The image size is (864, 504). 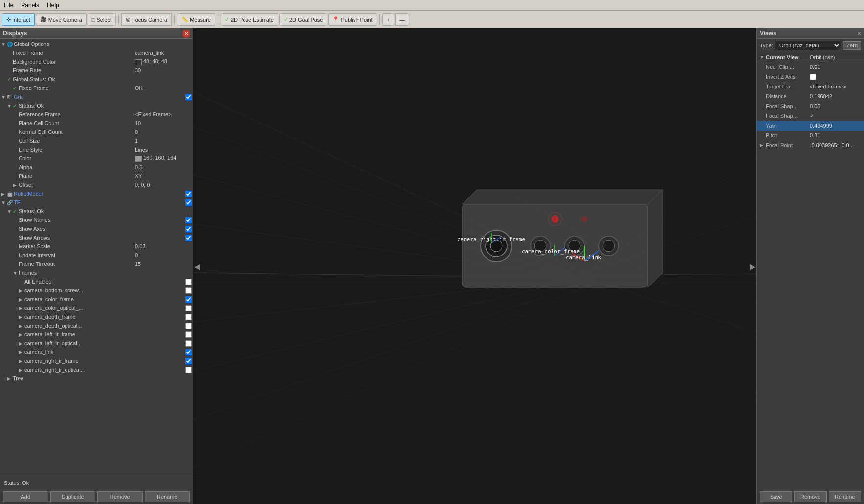 I want to click on tree-row-plane: Plane XY, so click(x=96, y=176).